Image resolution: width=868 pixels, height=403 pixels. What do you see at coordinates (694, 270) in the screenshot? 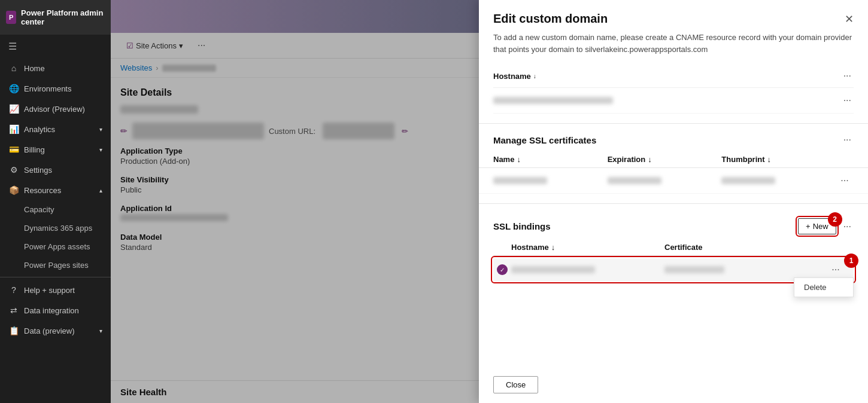
I see `binding-cert-value` at bounding box center [694, 270].